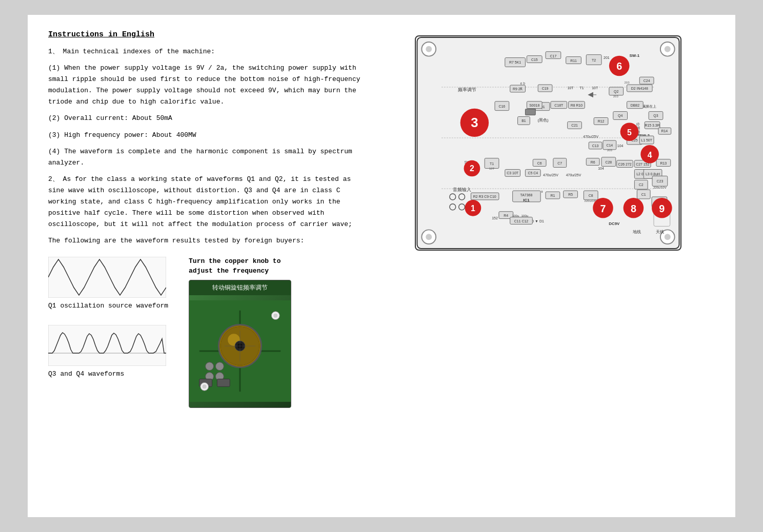  I want to click on section-2: (1) When the power supply voltage is 9V …, so click(207, 85).